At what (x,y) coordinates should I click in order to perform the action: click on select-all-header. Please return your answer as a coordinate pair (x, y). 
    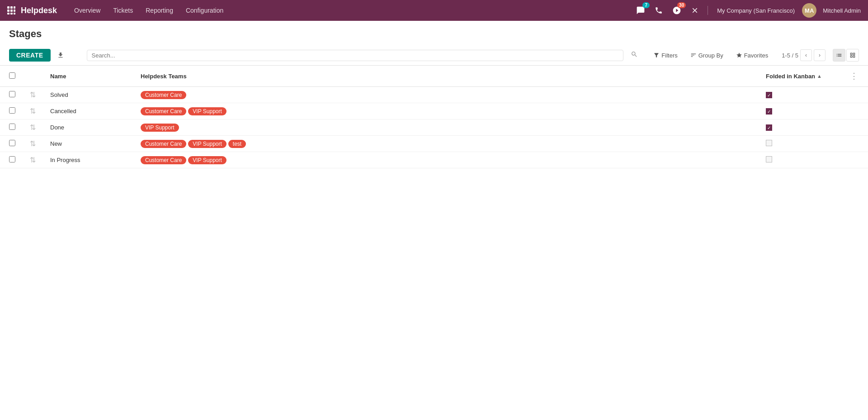
    Looking at the image, I should click on (11, 76).